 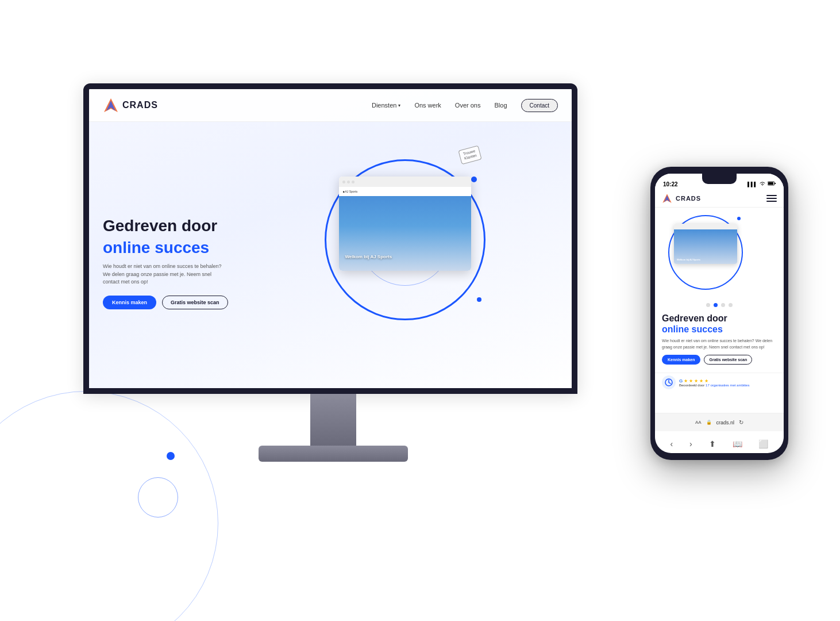 What do you see at coordinates (739, 218) in the screenshot?
I see `phone-dot-blue` at bounding box center [739, 218].